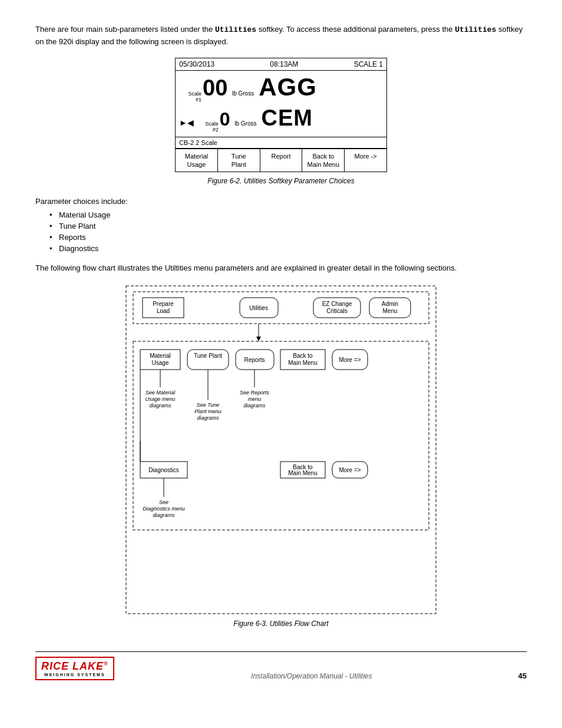 The width and height of the screenshot is (562, 728). What do you see at coordinates (238, 119) in the screenshot?
I see `value-2: 0 lb Gross` at bounding box center [238, 119].